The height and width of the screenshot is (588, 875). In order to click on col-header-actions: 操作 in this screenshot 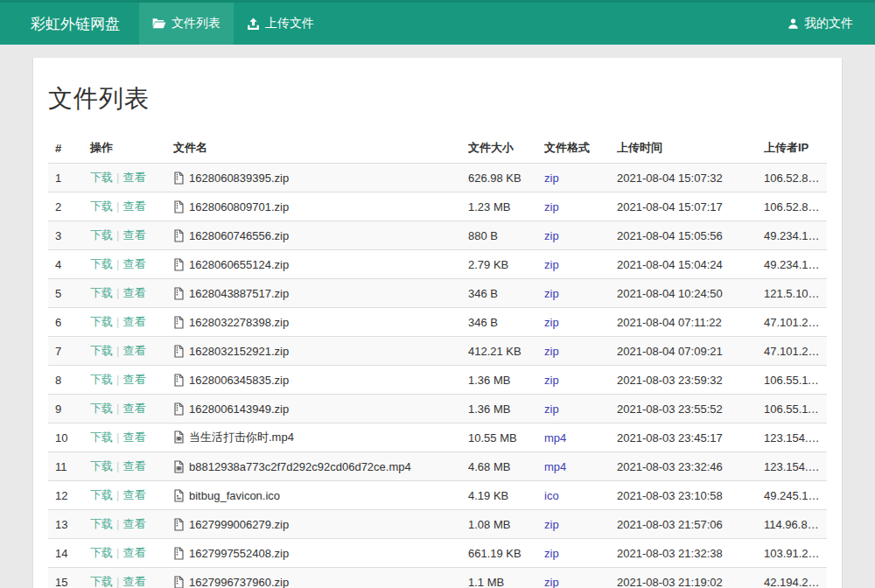, I will do `click(124, 149)`.